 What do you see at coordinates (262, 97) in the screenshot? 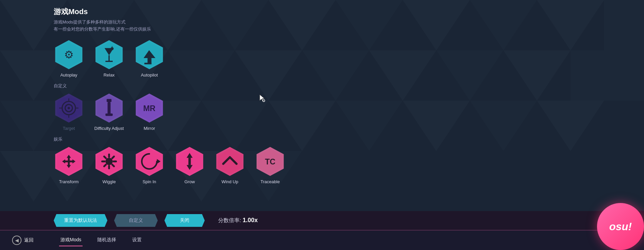
I see `cursor` at bounding box center [262, 97].